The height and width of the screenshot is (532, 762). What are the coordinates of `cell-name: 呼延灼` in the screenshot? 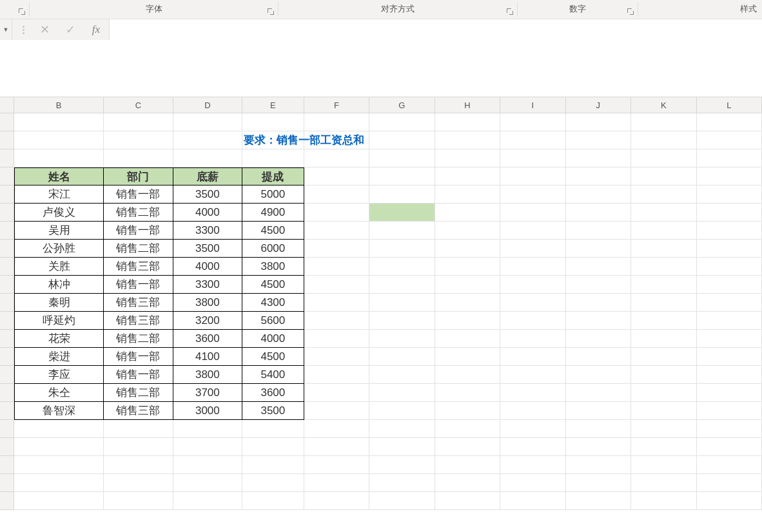 It's located at (59, 321).